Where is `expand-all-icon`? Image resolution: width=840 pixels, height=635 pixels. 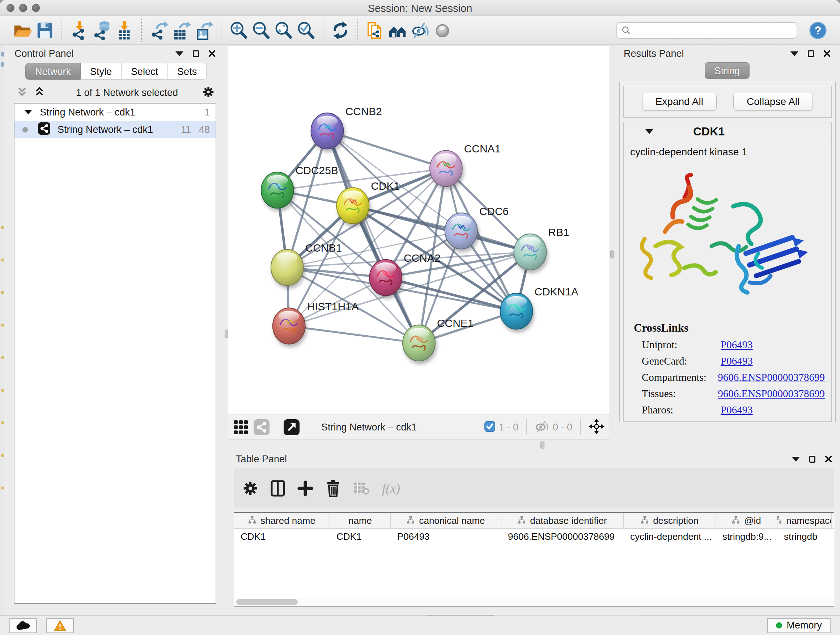
expand-all-icon is located at coordinates (39, 93).